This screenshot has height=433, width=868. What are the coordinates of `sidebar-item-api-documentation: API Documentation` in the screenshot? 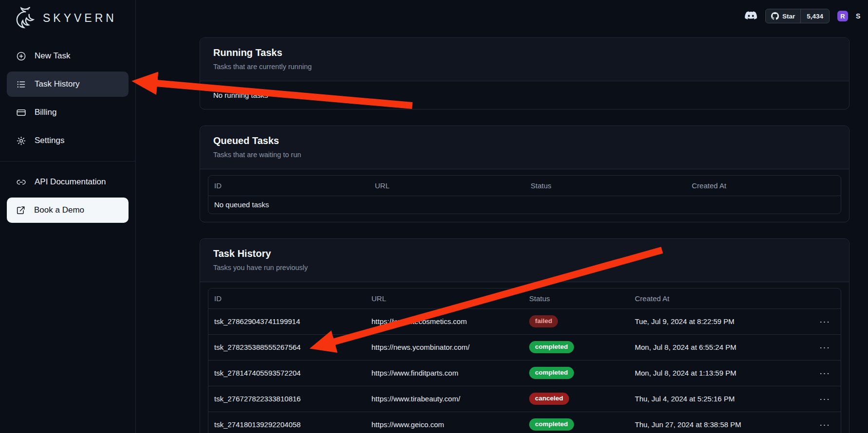 It's located at (68, 182).